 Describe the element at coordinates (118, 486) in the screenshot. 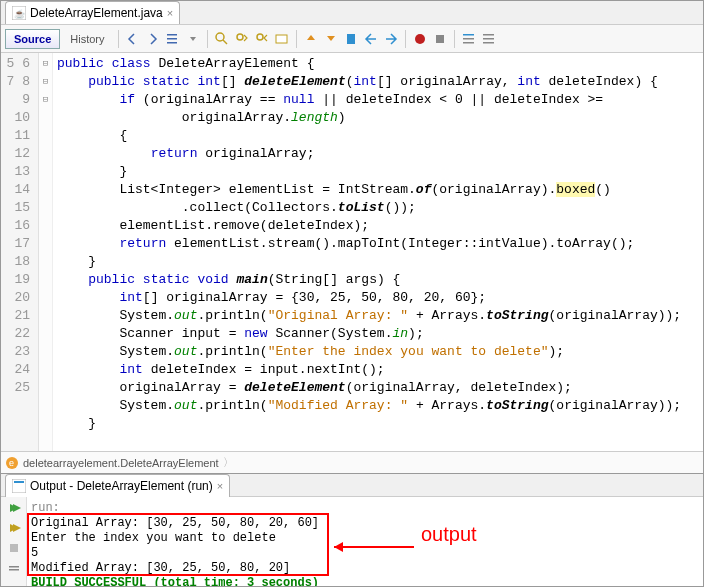

I see `output-tab: Output - DeleteArrayElement (run) ×` at that location.